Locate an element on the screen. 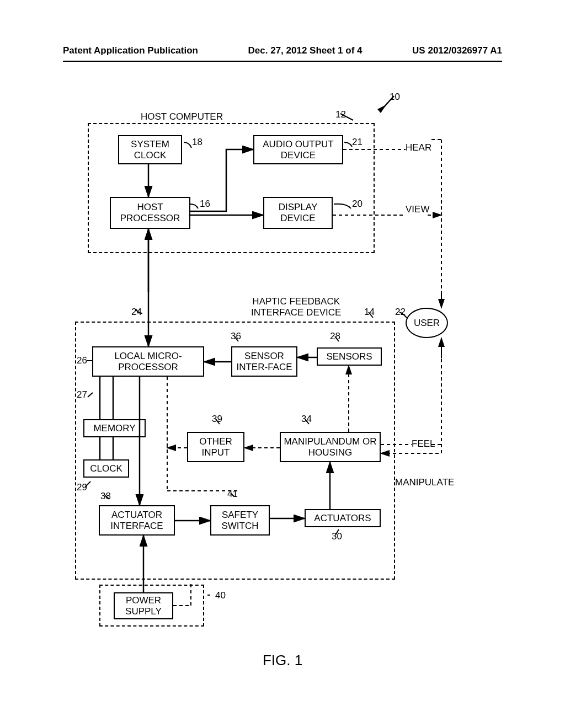 This screenshot has height=728, width=565. ref-30: 30 is located at coordinates (337, 537).